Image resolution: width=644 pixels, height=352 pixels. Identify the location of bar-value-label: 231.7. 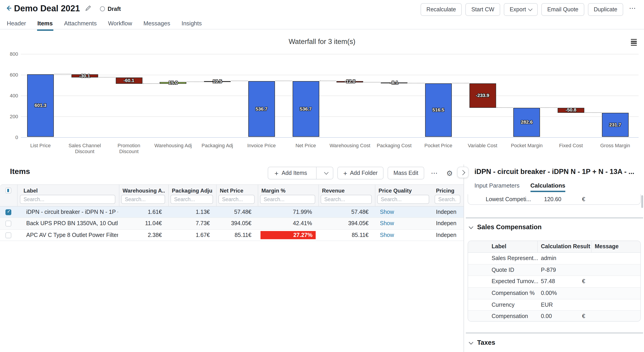
(615, 125).